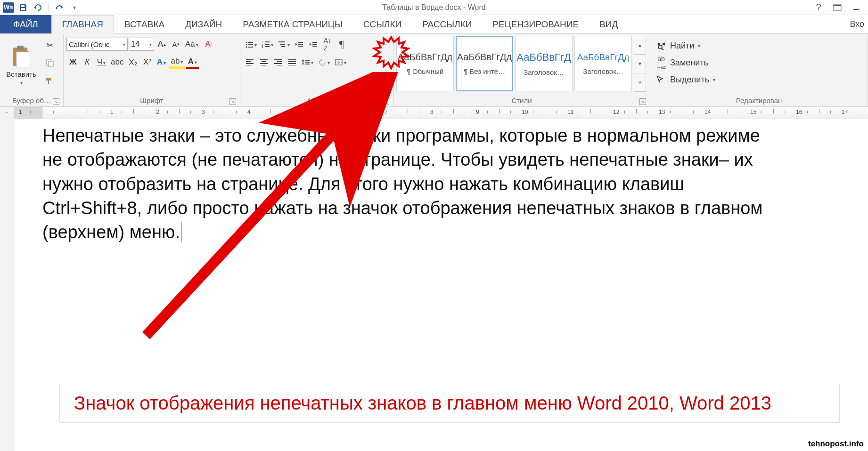 The image size is (868, 451). What do you see at coordinates (386, 102) in the screenshot?
I see `paragraph-launcher-icon: ↘` at bounding box center [386, 102].